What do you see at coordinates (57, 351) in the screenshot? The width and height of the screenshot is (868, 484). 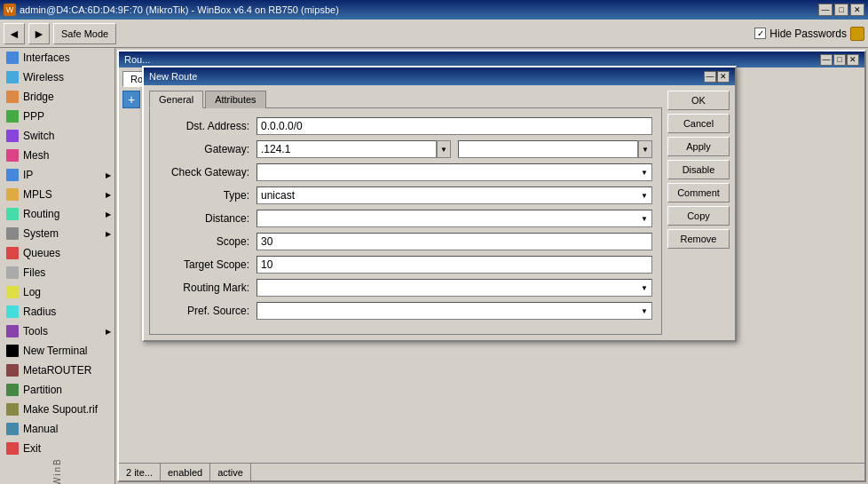 I see `sidebar-item-new-terminal: New Terminal` at bounding box center [57, 351].